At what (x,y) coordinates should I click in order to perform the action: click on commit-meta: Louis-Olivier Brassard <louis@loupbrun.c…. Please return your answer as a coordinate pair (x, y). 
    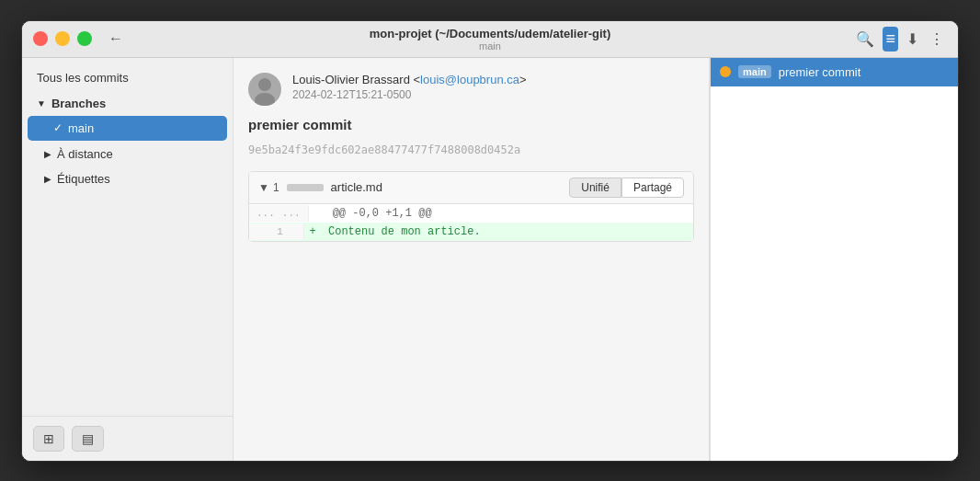
    Looking at the image, I should click on (493, 86).